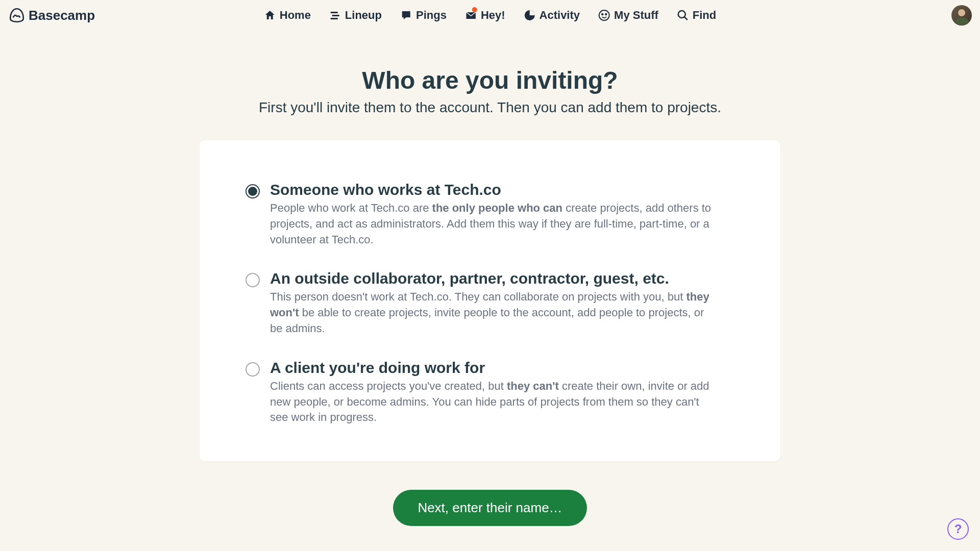  Describe the element at coordinates (683, 15) in the screenshot. I see `search-icon` at that location.